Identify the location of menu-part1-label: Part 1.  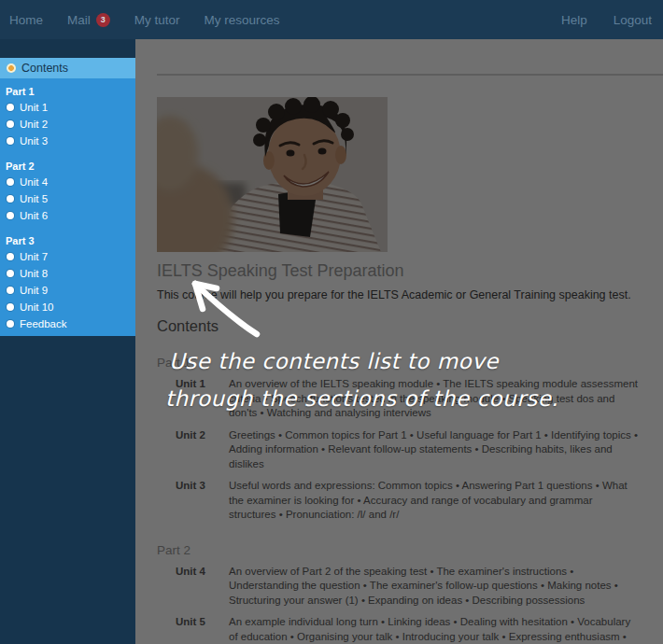
(67, 91).